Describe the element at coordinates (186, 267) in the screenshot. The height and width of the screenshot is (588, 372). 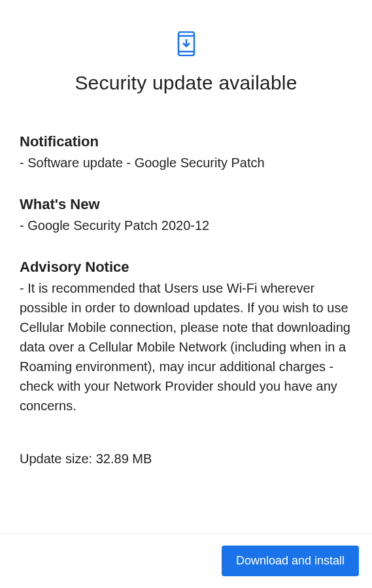
I see `advisory-heading: Advisory Notice` at that location.